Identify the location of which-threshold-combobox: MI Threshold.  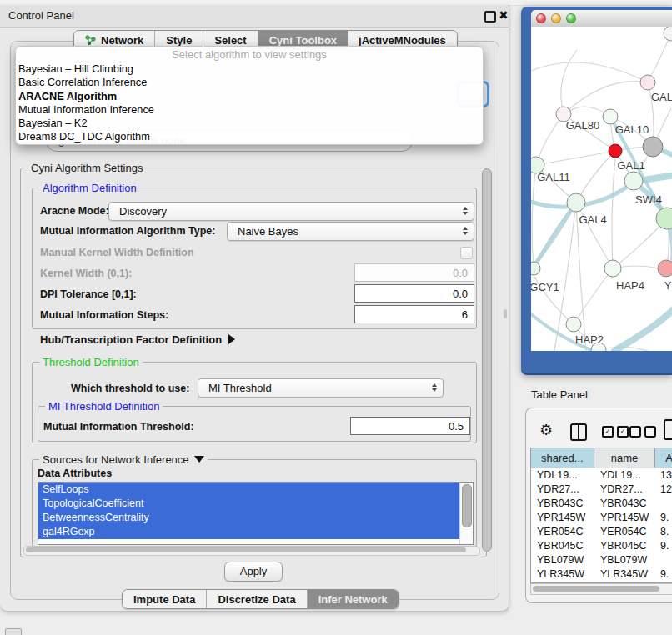
(320, 388).